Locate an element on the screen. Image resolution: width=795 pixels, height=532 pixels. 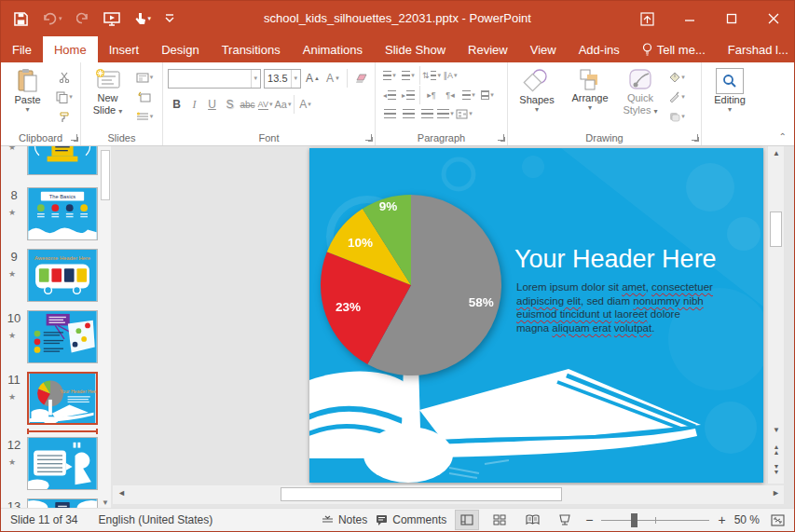
slide-thumbnail-11: Your Header Here is located at coordinates (62, 399).